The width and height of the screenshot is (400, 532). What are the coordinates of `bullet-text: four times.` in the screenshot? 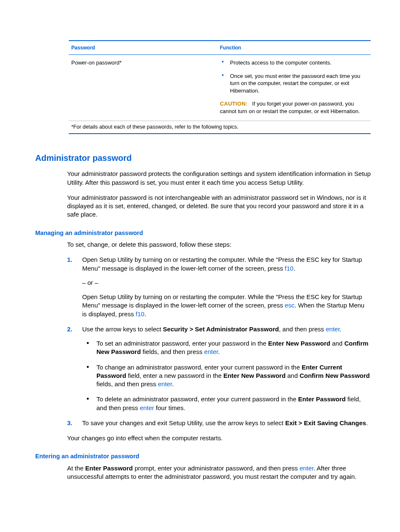 It's located at (170, 408).